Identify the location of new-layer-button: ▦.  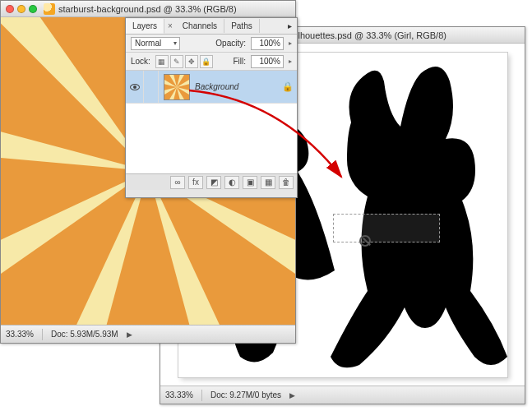
(268, 182).